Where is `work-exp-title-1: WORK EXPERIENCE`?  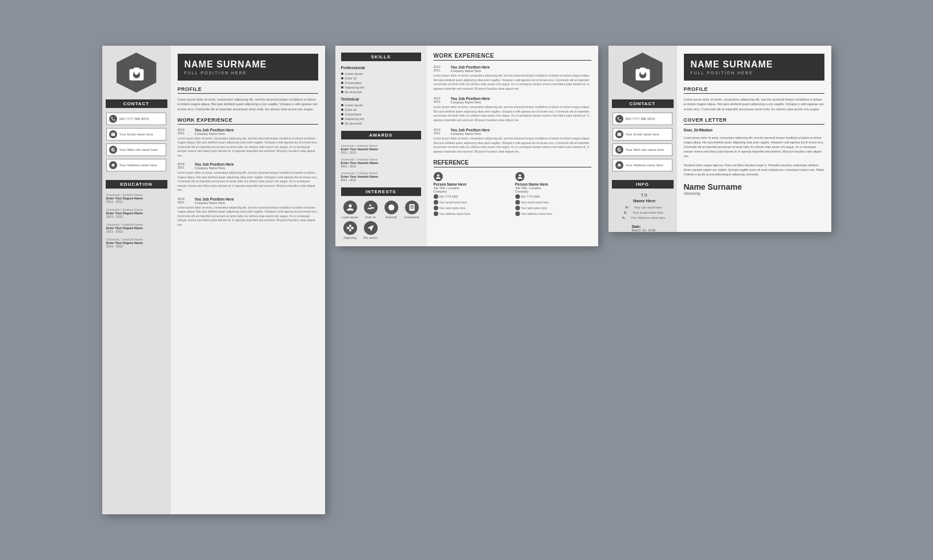 work-exp-title-1: WORK EXPERIENCE is located at coordinates (248, 121).